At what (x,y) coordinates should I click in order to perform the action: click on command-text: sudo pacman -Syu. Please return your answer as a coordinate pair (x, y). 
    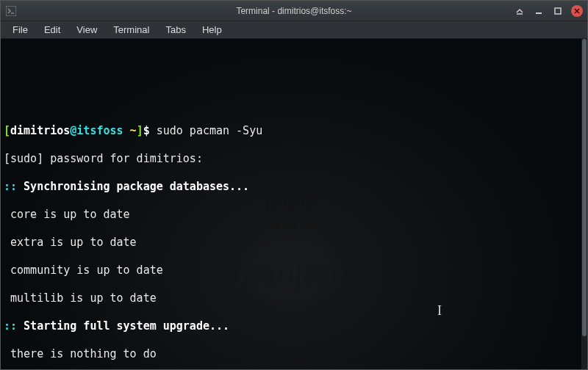
    Looking at the image, I should click on (210, 131).